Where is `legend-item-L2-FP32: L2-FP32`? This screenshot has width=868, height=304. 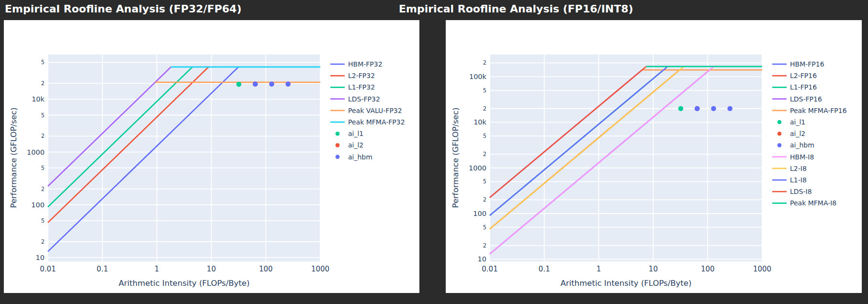 legend-item-L2-FP32: L2-FP32 is located at coordinates (352, 76).